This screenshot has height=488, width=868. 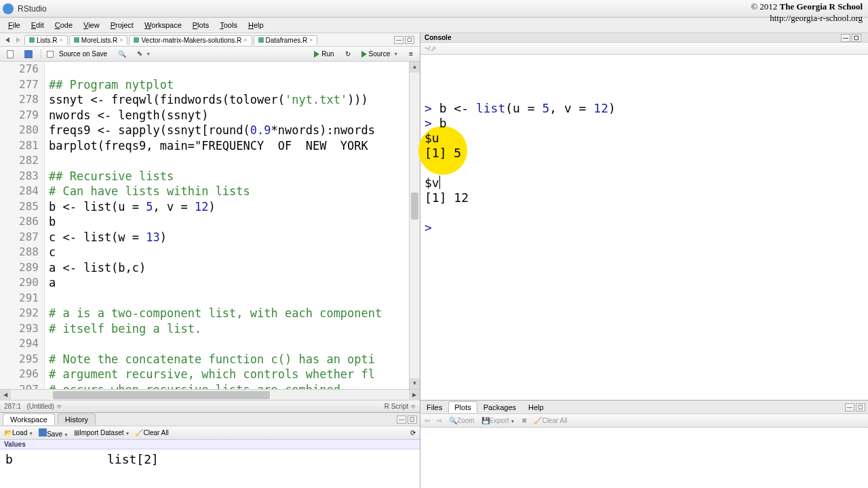 I want to click on popout-button, so click(x=10, y=54).